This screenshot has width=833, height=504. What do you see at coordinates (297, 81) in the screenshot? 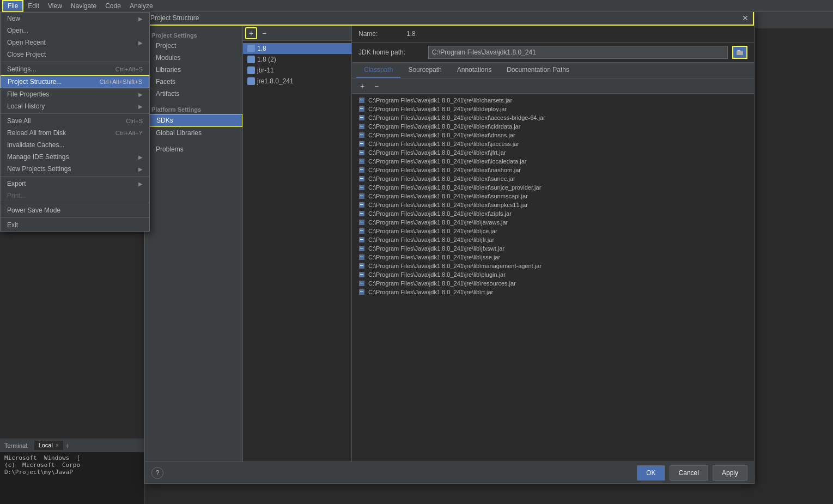
I see `sdk-item-jre: jre1.8.0_241` at bounding box center [297, 81].